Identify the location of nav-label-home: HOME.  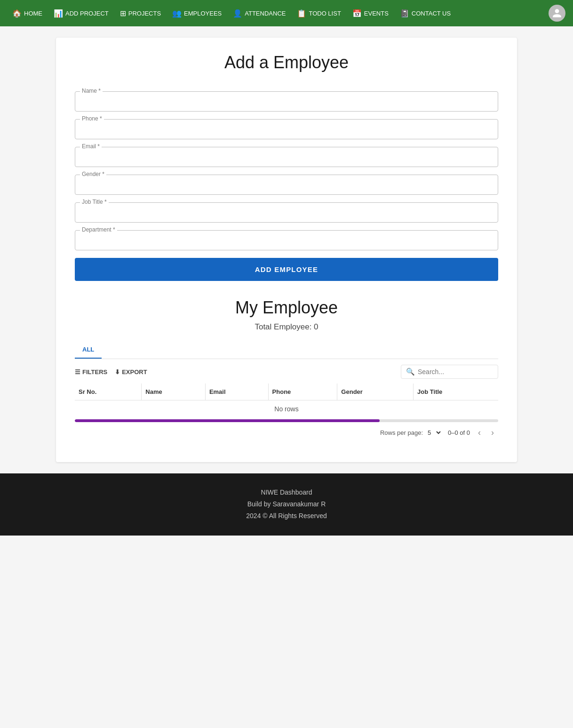
(33, 13).